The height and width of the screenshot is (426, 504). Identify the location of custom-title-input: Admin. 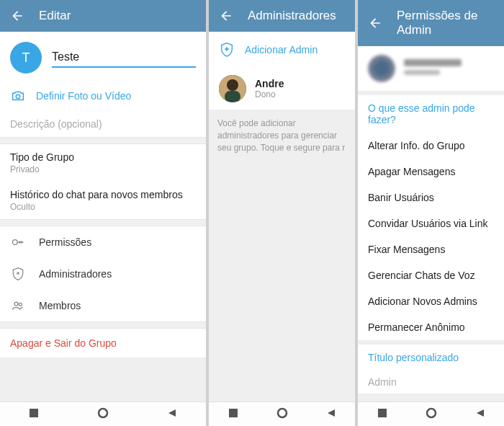
(431, 382).